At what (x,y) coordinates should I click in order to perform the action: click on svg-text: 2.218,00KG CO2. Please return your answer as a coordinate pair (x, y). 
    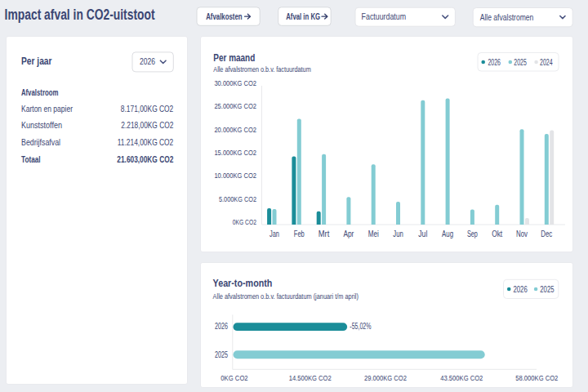
    Looking at the image, I should click on (147, 125).